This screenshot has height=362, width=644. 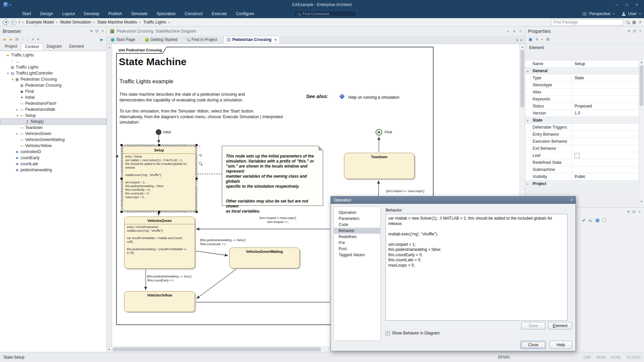 What do you see at coordinates (537, 39) in the screenshot?
I see `hamburger-icon: ≡` at bounding box center [537, 39].